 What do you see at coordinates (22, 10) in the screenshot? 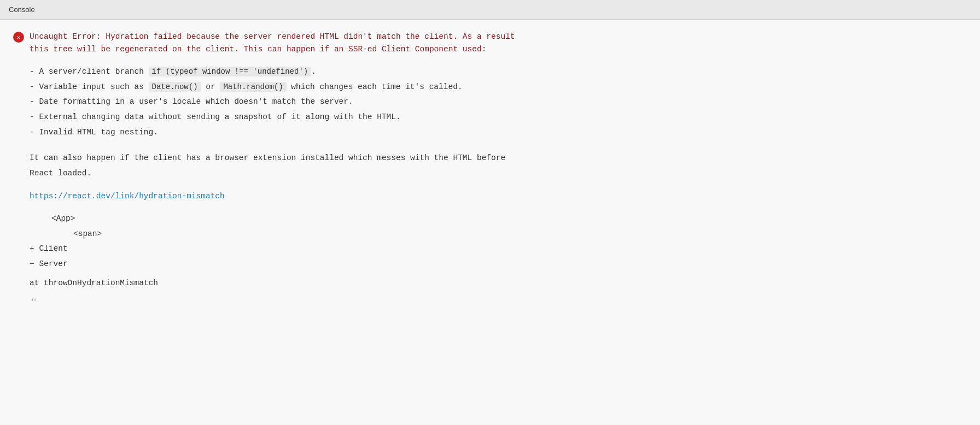
I see `console-title: Console` at bounding box center [22, 10].